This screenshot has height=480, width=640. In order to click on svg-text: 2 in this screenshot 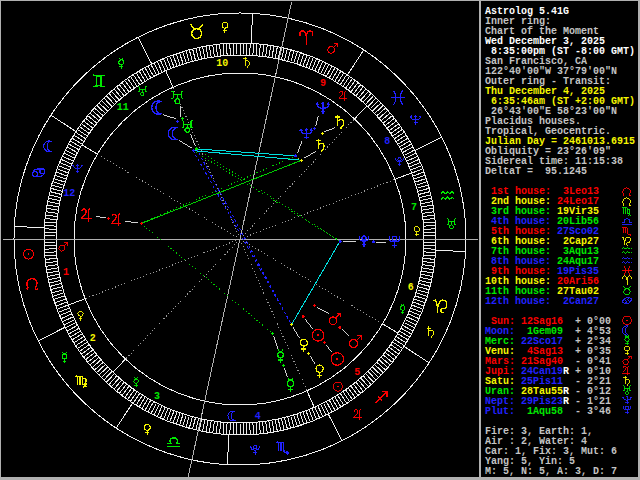, I will do `click(93, 338)`.